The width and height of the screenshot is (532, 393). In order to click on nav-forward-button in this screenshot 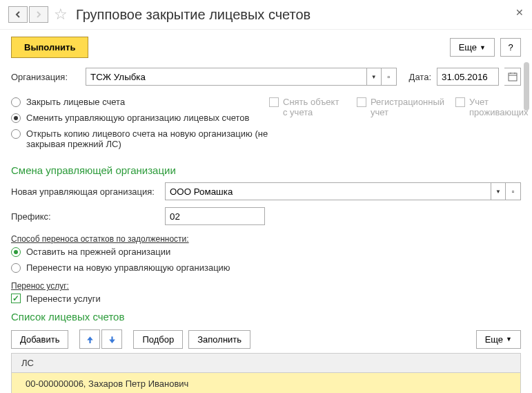, I will do `click(39, 15)`.